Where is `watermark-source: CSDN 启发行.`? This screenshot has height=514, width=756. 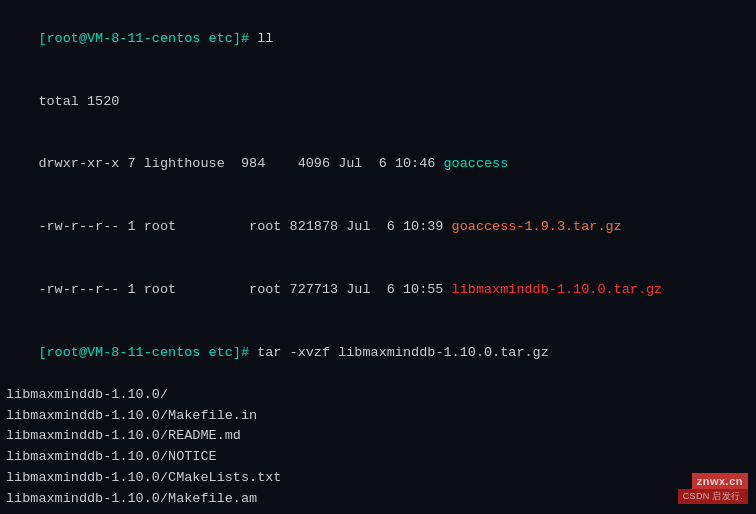
watermark-source: CSDN 启发行. is located at coordinates (713, 496).